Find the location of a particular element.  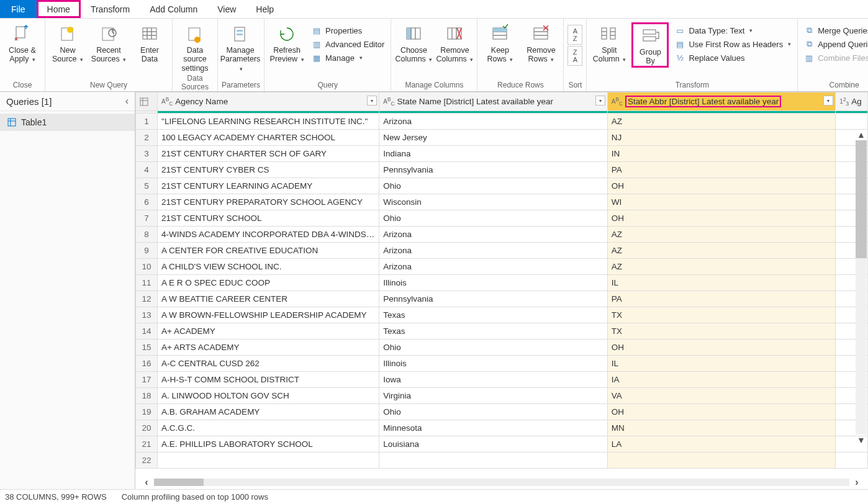

row-number: 9 is located at coordinates (147, 251).